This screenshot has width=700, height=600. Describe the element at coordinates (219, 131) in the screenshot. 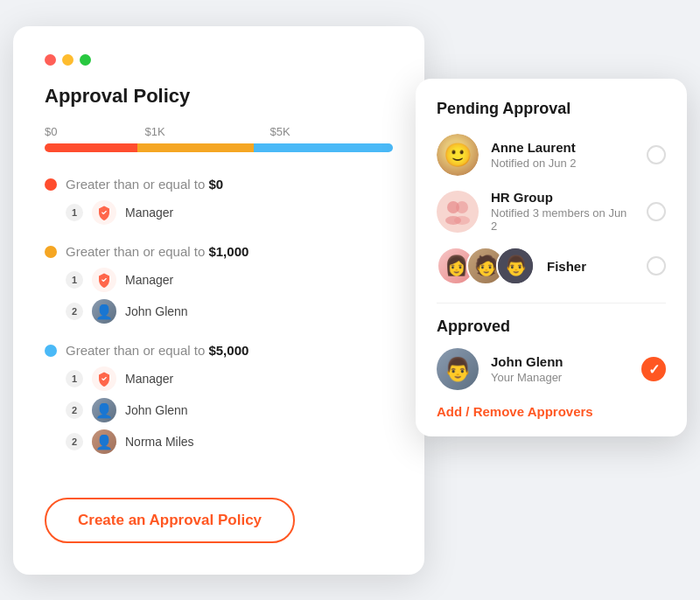

I see `price-labels: $0 $1K $5K` at that location.